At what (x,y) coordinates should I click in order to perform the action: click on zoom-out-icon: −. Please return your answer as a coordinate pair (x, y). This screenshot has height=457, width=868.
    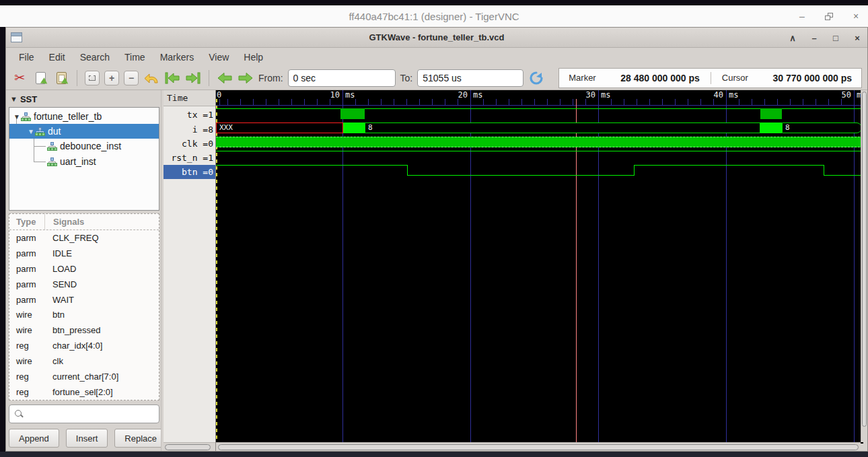
    Looking at the image, I should click on (131, 78).